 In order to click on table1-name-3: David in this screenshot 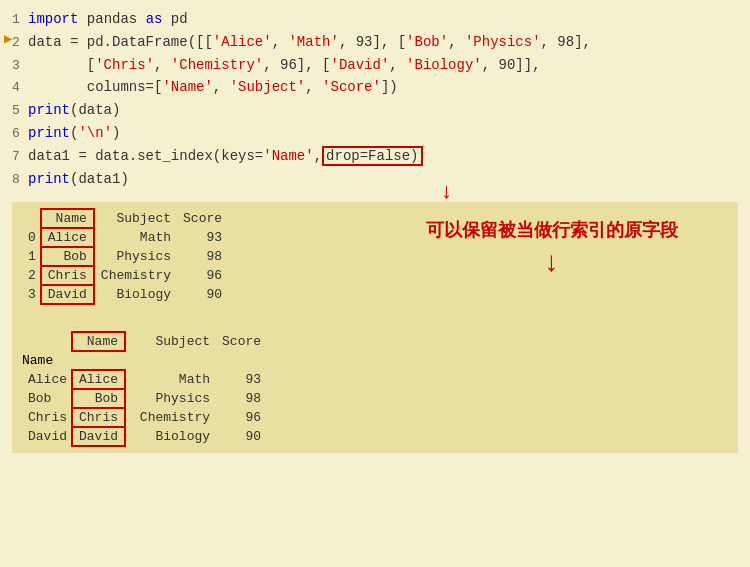, I will do `click(68, 294)`.